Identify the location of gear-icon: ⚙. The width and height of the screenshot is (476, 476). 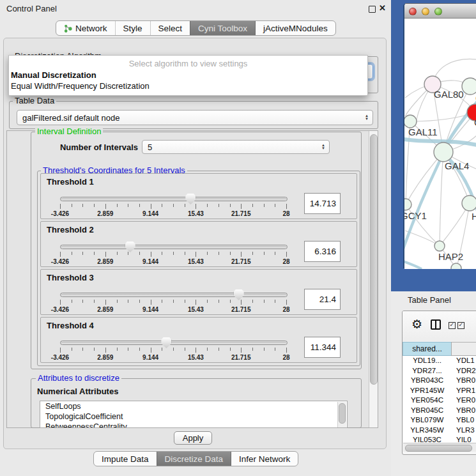
(417, 325).